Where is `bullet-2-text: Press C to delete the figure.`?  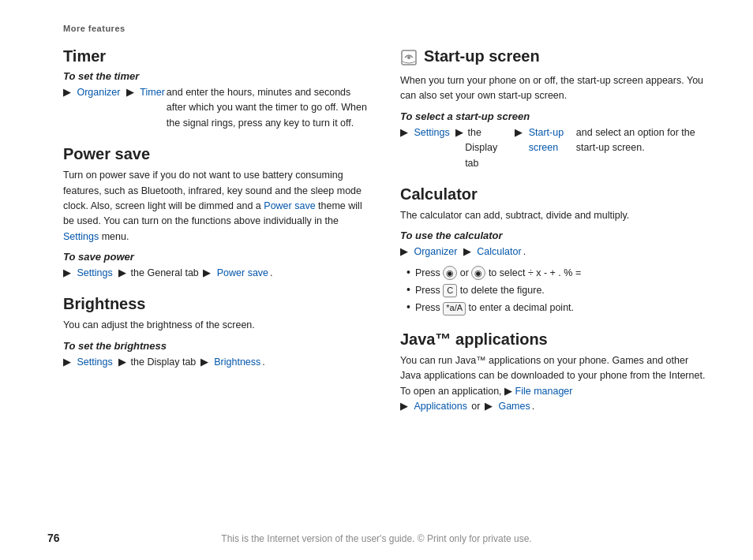 bullet-2-text: Press C to delete the figure. is located at coordinates (480, 290).